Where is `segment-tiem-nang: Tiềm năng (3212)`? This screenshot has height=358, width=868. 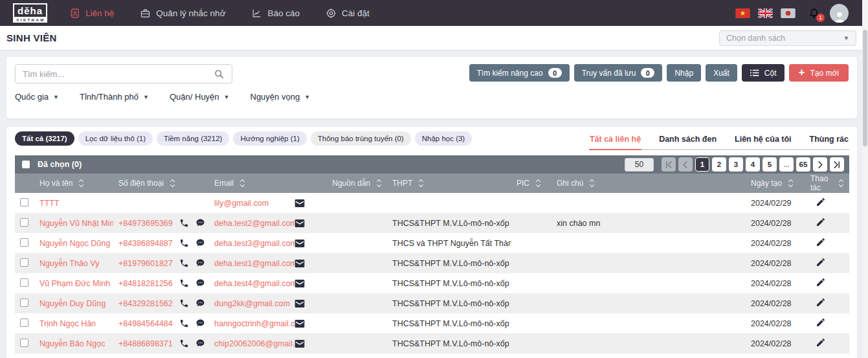 segment-tiem-nang: Tiềm năng (3212) is located at coordinates (193, 139).